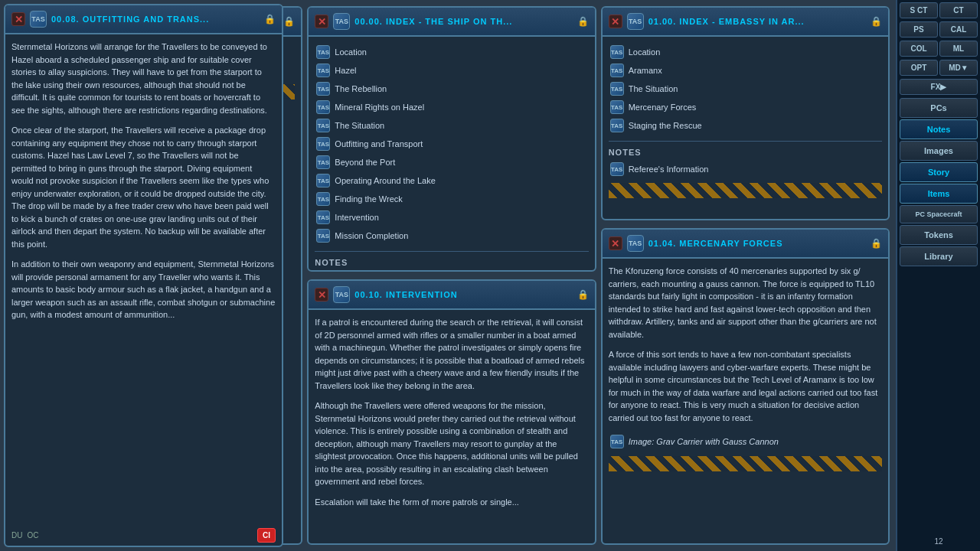 Image resolution: width=980 pixels, height=551 pixels. I want to click on index-text-beyond: Beyond the Port, so click(364, 162).